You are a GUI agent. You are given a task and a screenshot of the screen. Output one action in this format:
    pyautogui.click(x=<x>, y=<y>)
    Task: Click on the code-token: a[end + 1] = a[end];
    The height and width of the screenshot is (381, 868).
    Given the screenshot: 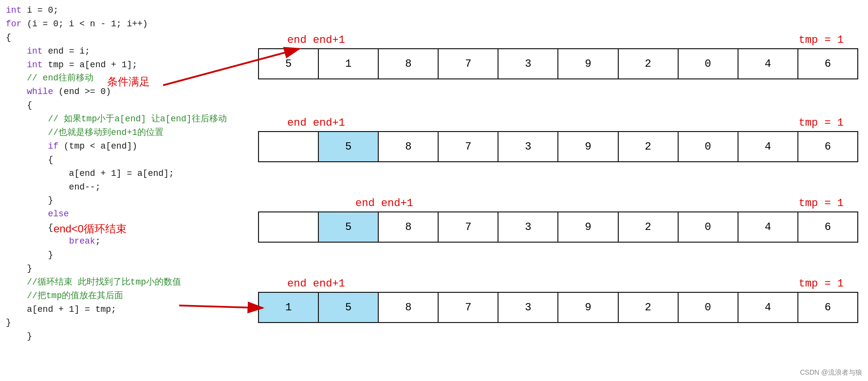 What is the action you would take?
    pyautogui.click(x=90, y=173)
    